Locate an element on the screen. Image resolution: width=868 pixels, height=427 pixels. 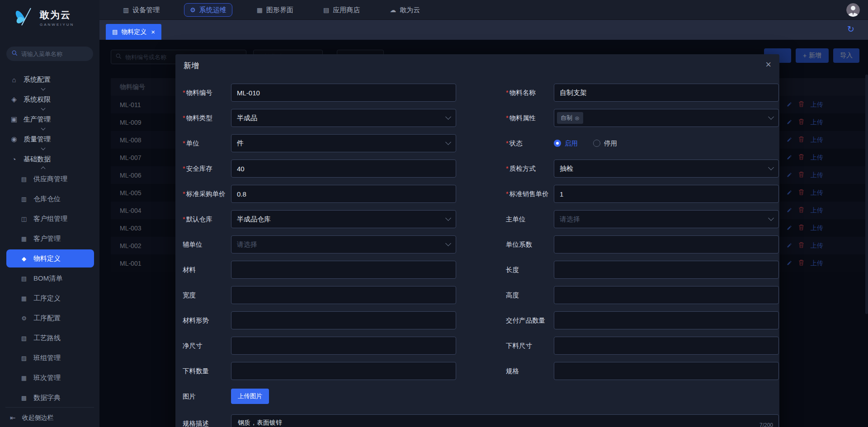
shield-icon: ◈ is located at coordinates (14, 99).